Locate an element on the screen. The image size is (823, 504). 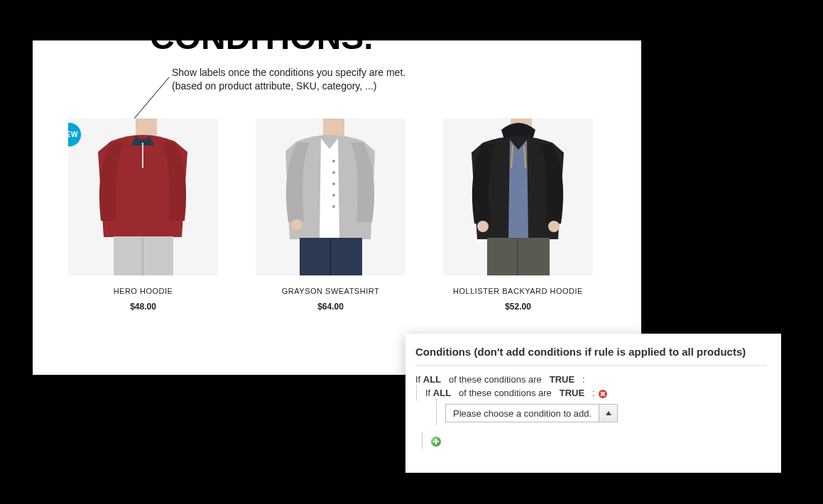
condition-select-text: Please choose a condition to add. is located at coordinates (523, 413).